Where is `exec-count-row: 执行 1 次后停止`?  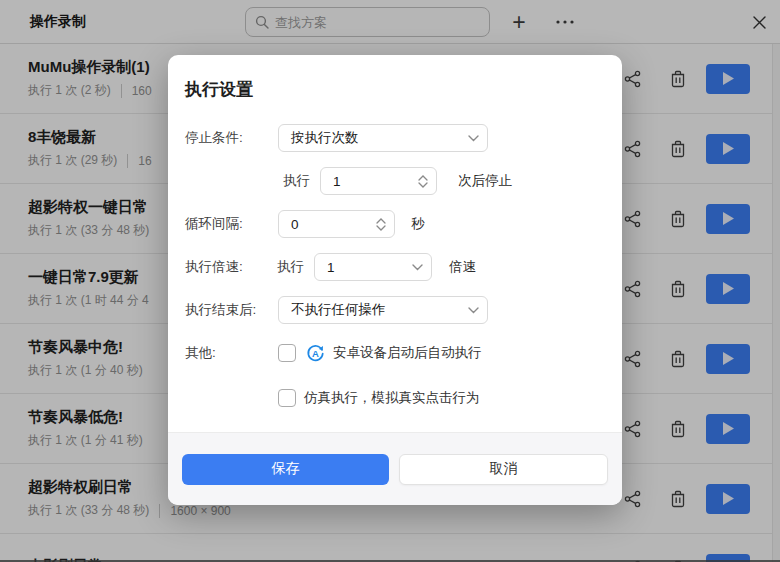
exec-count-row: 执行 1 次后停止 is located at coordinates (395, 181).